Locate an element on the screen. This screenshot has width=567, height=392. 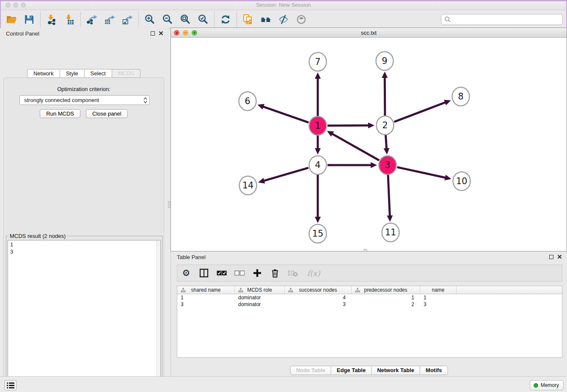
memory-label: Memory is located at coordinates (550, 385).